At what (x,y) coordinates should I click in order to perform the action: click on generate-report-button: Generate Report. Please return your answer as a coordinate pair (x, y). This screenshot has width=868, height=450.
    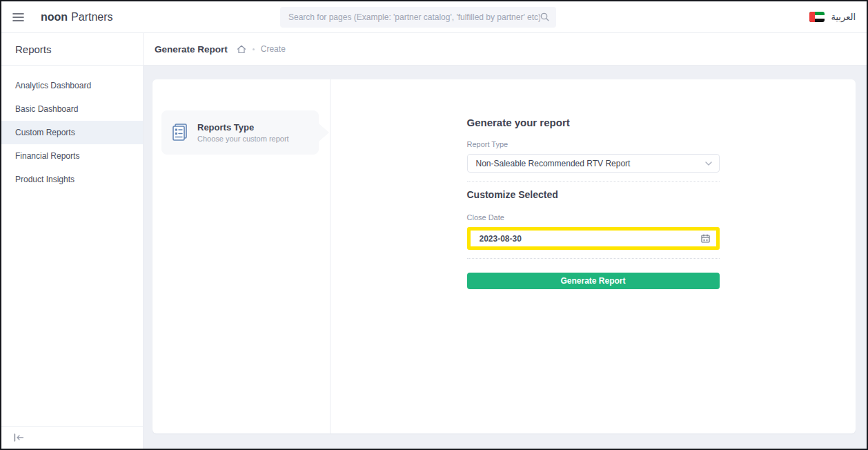
    Looking at the image, I should click on (593, 281).